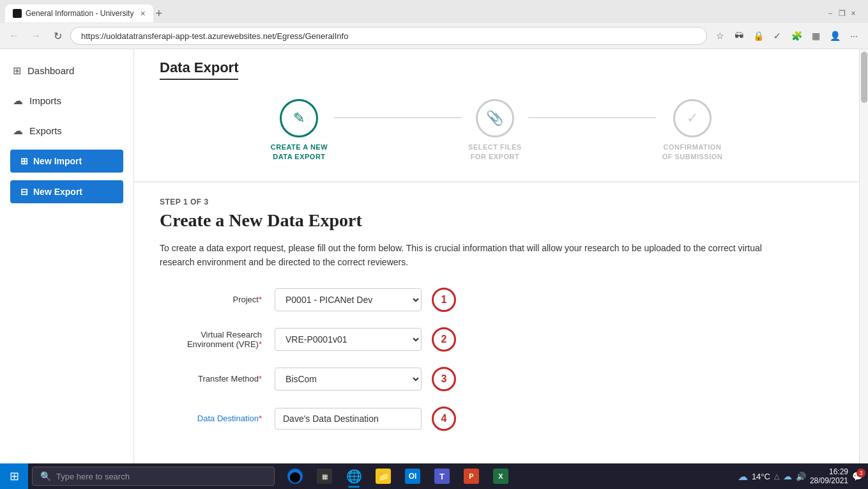 This screenshot has height=489, width=868. What do you see at coordinates (17, 70) in the screenshot?
I see `dashboard-icon: ⊞` at bounding box center [17, 70].